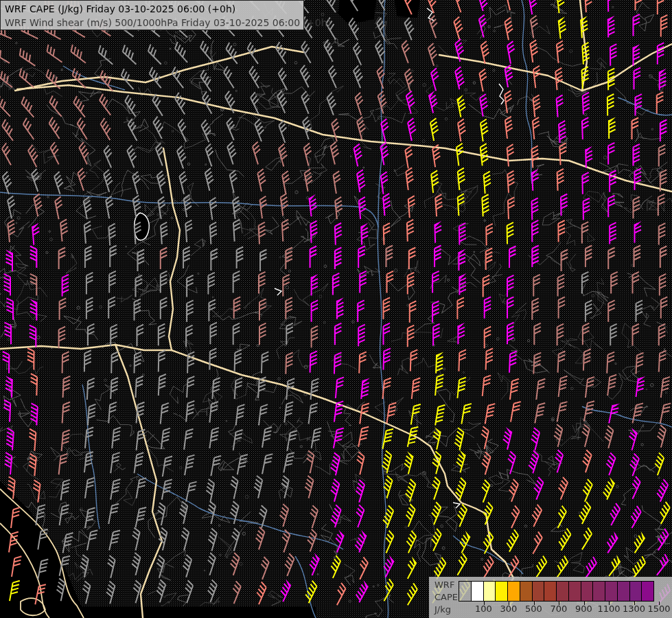  What do you see at coordinates (152, 15) in the screenshot?
I see `title-box: WRF CAPE (J/kg) Friday 03-10-2025 06:00 …` at bounding box center [152, 15].